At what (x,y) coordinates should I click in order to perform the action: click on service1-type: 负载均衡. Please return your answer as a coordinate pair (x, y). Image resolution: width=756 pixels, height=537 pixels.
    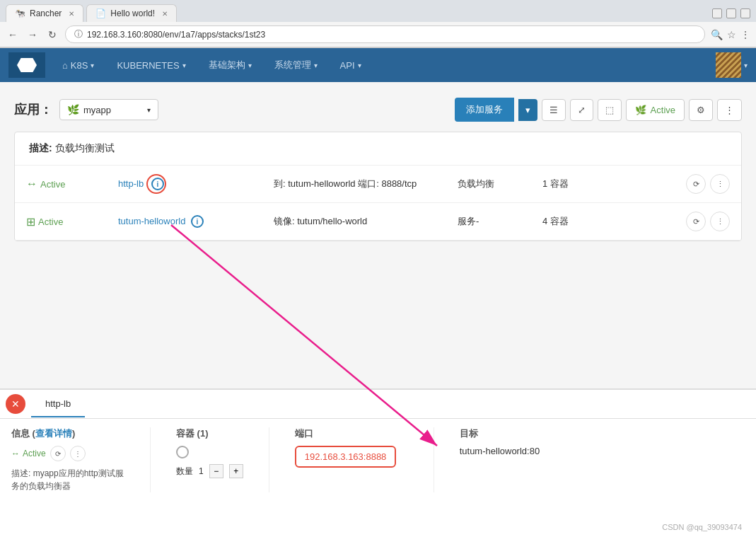
    Looking at the image, I should click on (476, 184).